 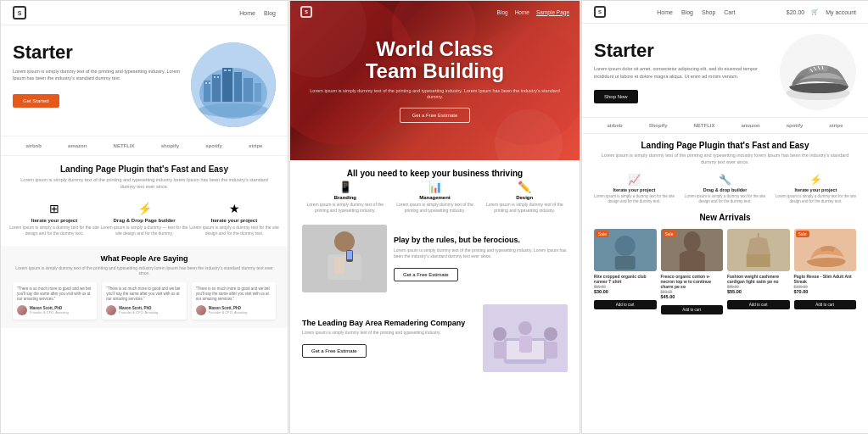 What do you see at coordinates (49, 312) in the screenshot?
I see `author1-role: Founder & CFO, Amazing` at bounding box center [49, 312].